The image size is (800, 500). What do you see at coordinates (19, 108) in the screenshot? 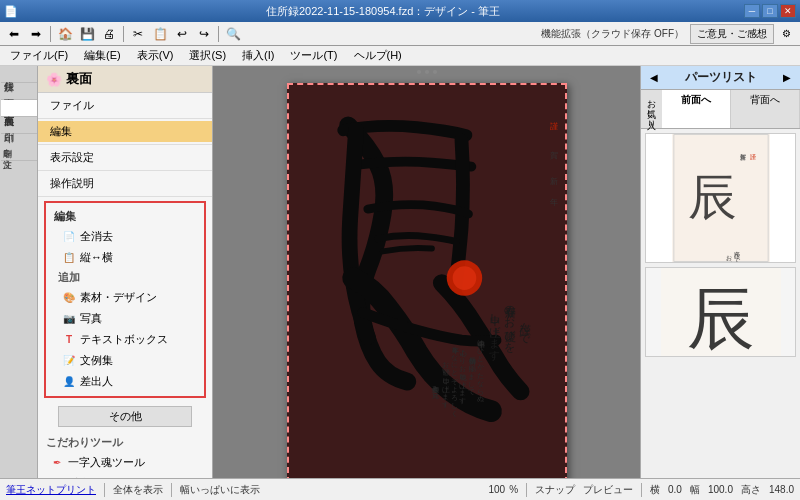
I see `sidebar-item-back: 裏面` at bounding box center [19, 108].